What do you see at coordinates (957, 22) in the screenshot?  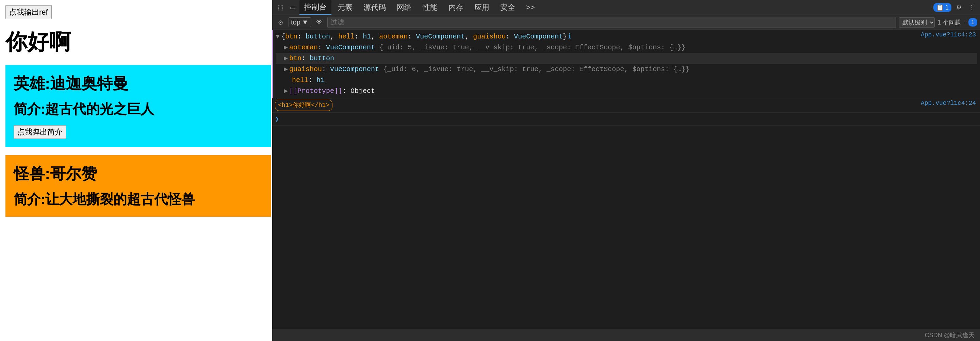 I see `issues-badge: 1 个问题： 1` at bounding box center [957, 22].